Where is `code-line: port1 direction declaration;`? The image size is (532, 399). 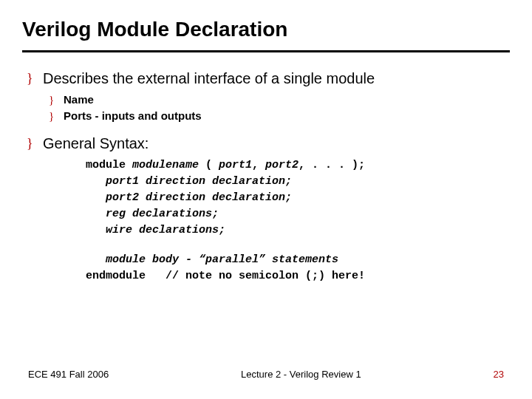
code-line: port1 direction declaration; is located at coordinates (298, 182).